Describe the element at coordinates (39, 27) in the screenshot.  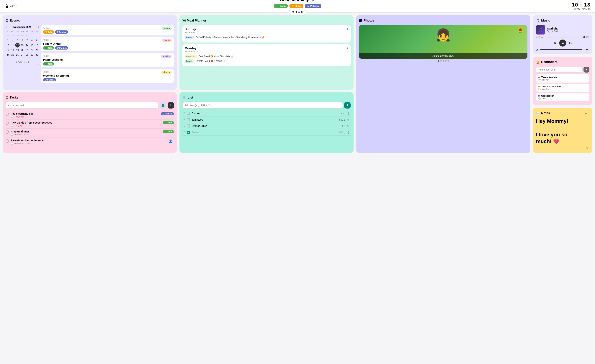
I see `cal-next-button: ›` at that location.